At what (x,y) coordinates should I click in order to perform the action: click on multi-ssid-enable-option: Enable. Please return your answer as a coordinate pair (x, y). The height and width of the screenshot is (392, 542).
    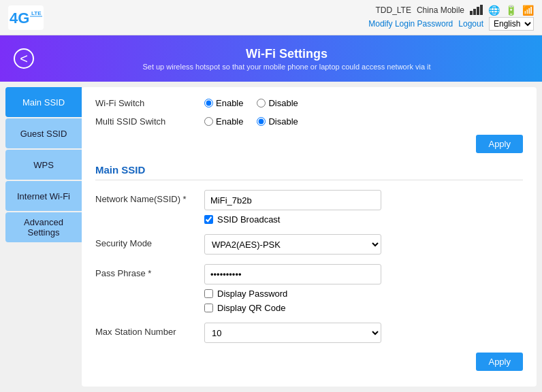
    Looking at the image, I should click on (223, 121).